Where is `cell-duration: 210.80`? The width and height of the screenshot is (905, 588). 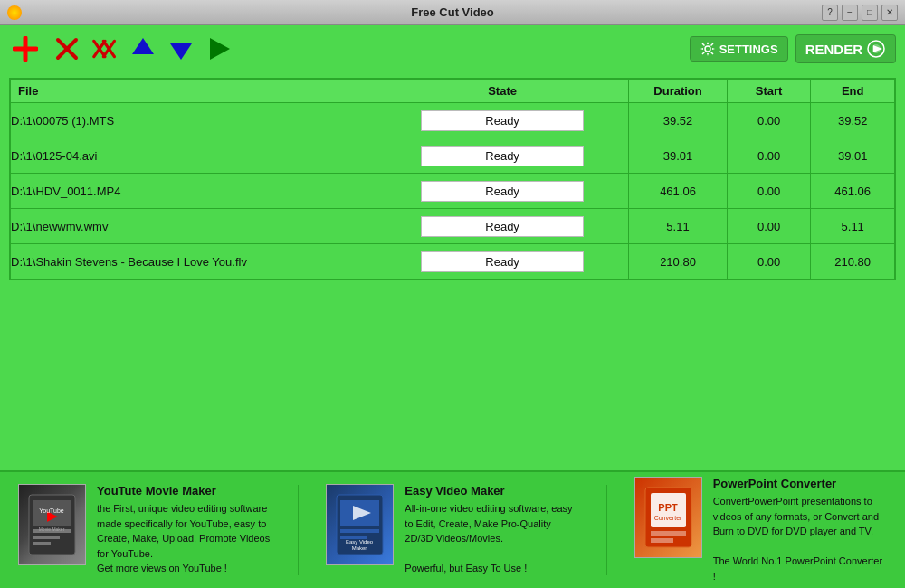 cell-duration: 210.80 is located at coordinates (679, 262).